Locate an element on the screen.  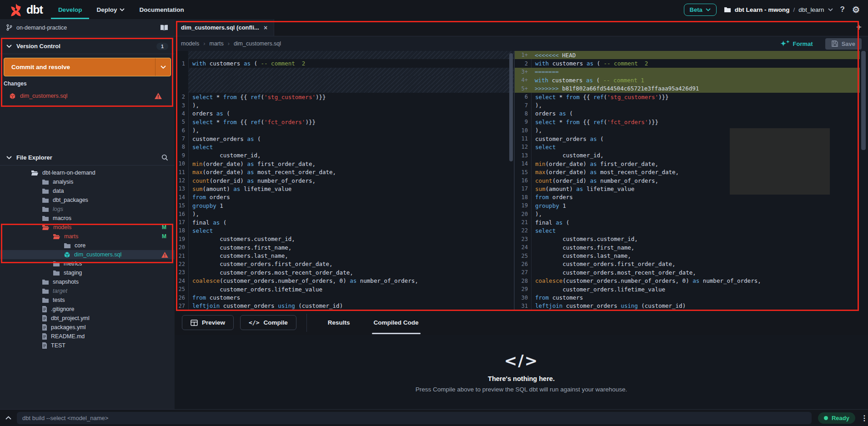
tab-results: Results is located at coordinates (339, 323).